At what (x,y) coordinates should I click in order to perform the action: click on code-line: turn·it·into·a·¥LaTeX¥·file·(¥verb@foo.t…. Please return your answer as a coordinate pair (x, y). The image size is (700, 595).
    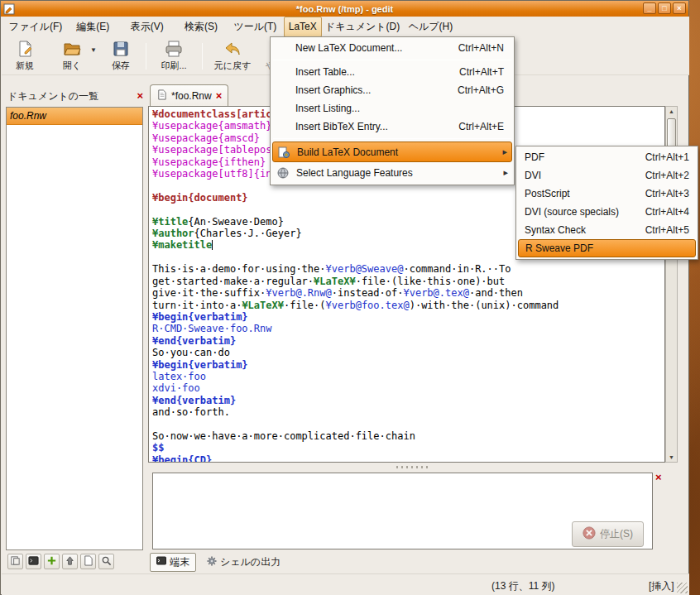
    Looking at the image, I should click on (409, 305).